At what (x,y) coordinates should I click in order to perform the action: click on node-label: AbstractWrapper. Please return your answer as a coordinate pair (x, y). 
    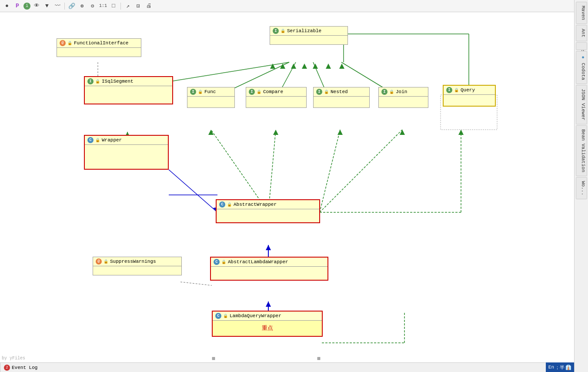
    Looking at the image, I should click on (255, 204).